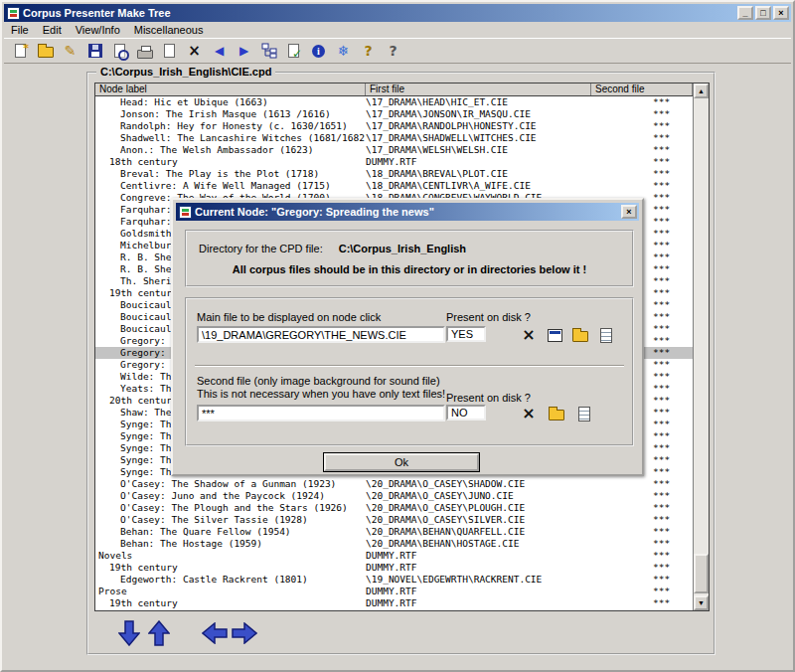  Describe the element at coordinates (580, 335) in the screenshot. I see `browse-main-file-button` at that location.